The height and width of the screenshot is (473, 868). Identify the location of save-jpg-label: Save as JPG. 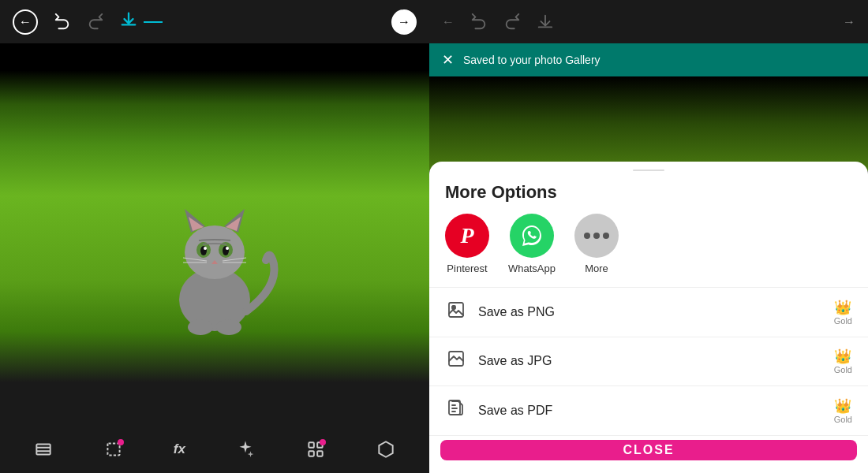
(650, 361).